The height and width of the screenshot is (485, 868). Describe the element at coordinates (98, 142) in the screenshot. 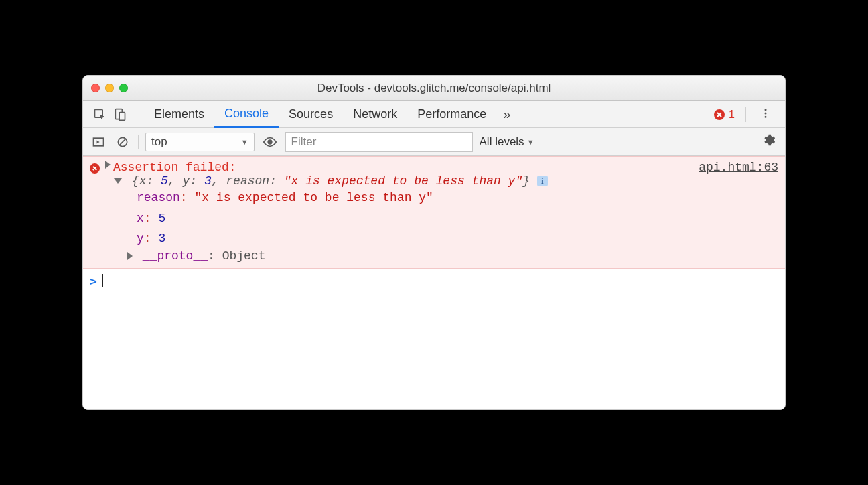

I see `sidebar-toggle-icon` at that location.